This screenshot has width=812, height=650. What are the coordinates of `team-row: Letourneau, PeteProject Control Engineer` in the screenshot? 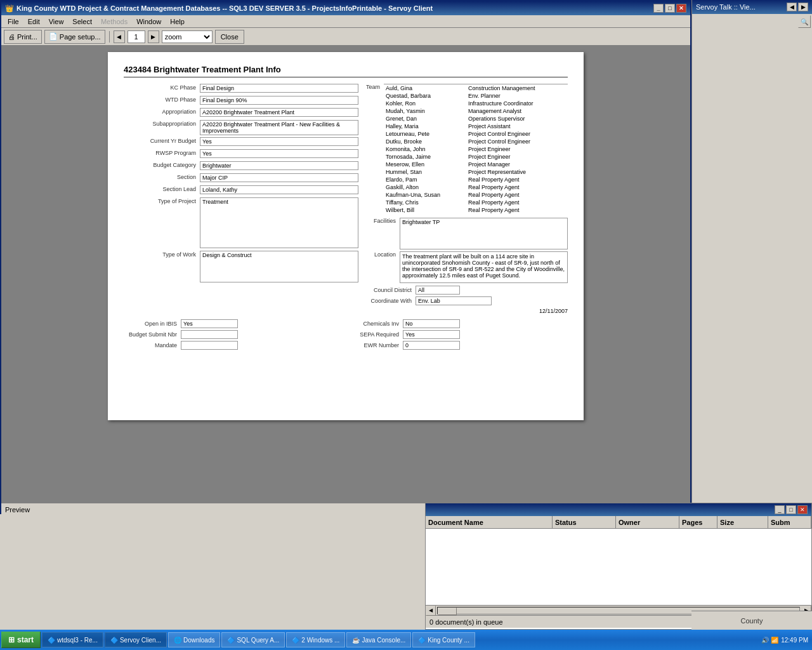 It's located at (476, 134).